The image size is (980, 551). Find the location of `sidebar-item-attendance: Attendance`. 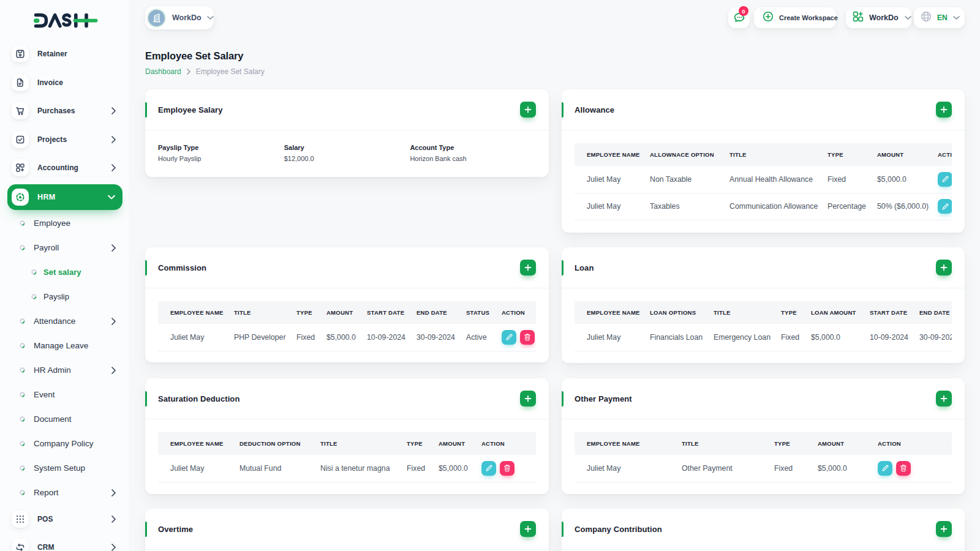

sidebar-item-attendance: Attendance is located at coordinates (64, 321).